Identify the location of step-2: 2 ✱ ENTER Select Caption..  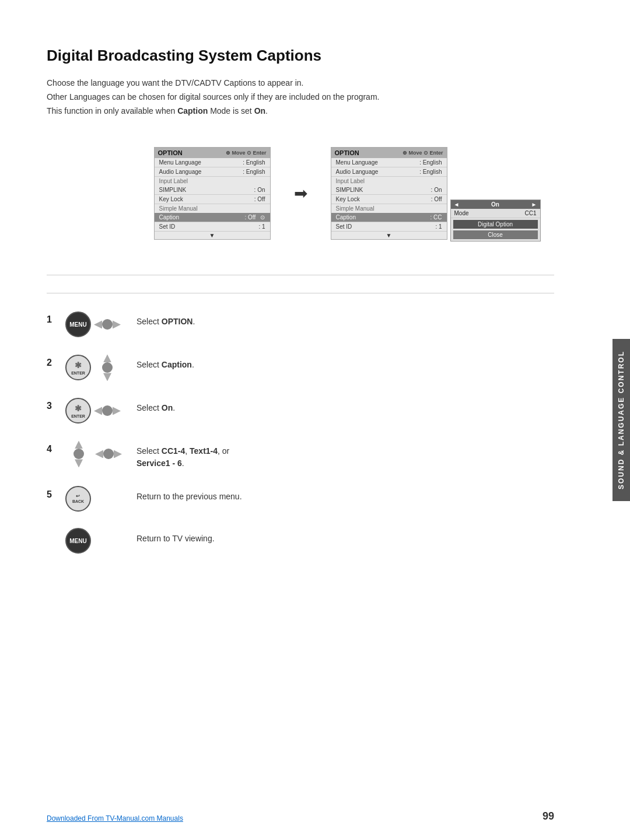
(300, 368).